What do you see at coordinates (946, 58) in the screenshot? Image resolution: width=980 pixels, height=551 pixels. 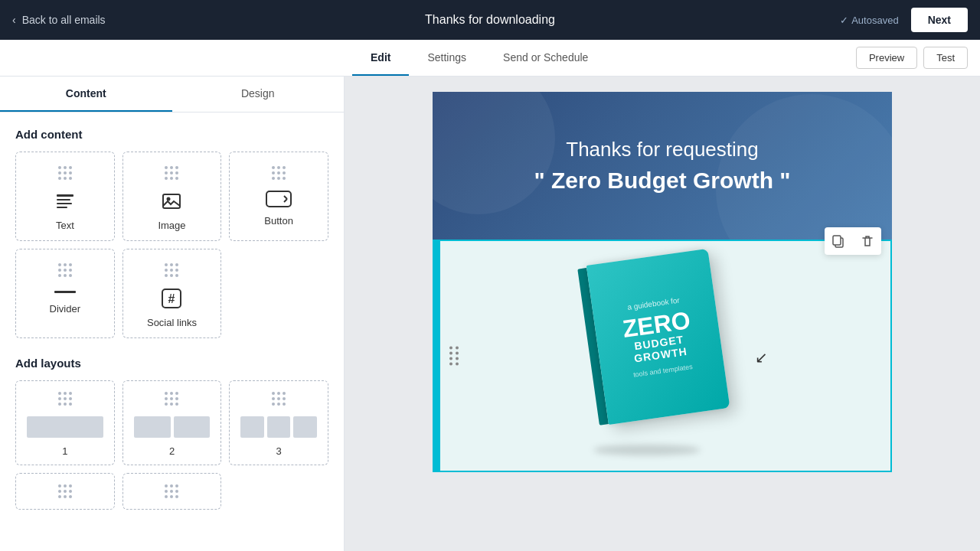 I see `test-button: Test` at bounding box center [946, 58].